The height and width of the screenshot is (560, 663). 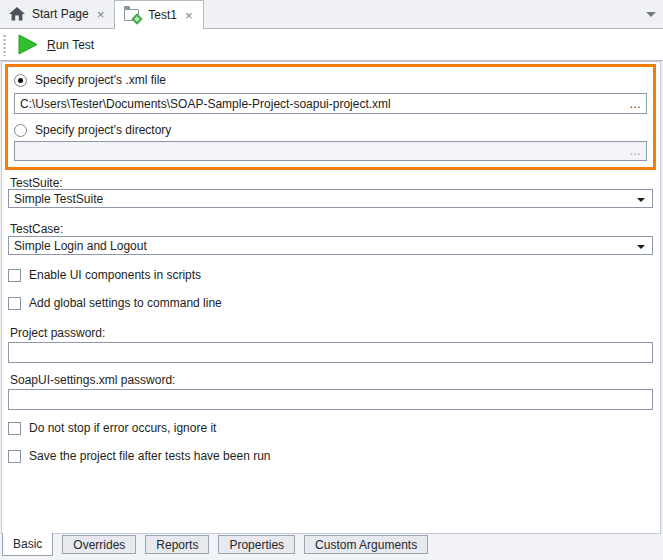 What do you see at coordinates (330, 352) in the screenshot?
I see `project-password-wrap` at bounding box center [330, 352].